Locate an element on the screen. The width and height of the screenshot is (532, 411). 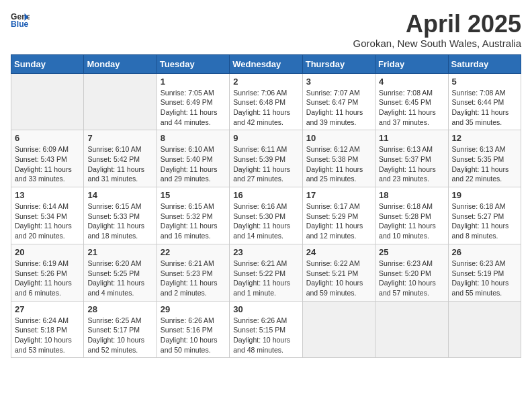
day-number: 20 is located at coordinates (47, 253).